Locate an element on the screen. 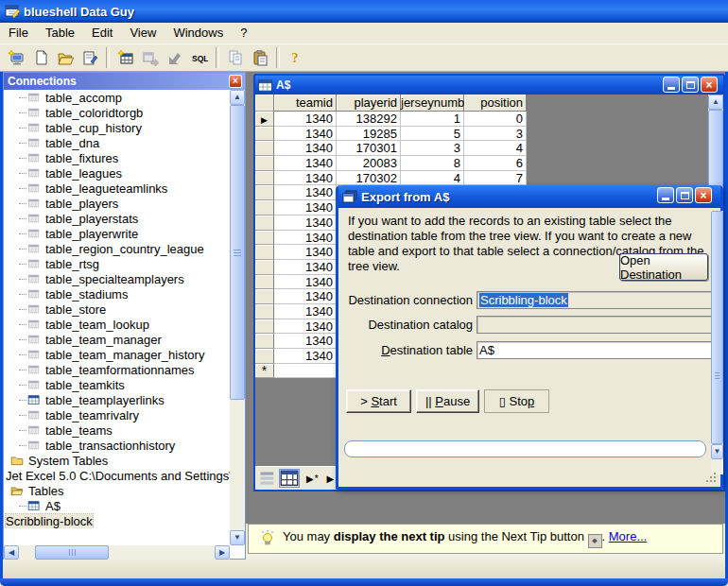 Image resolution: width=728 pixels, height=586 pixels. form-view-icon is located at coordinates (268, 478).